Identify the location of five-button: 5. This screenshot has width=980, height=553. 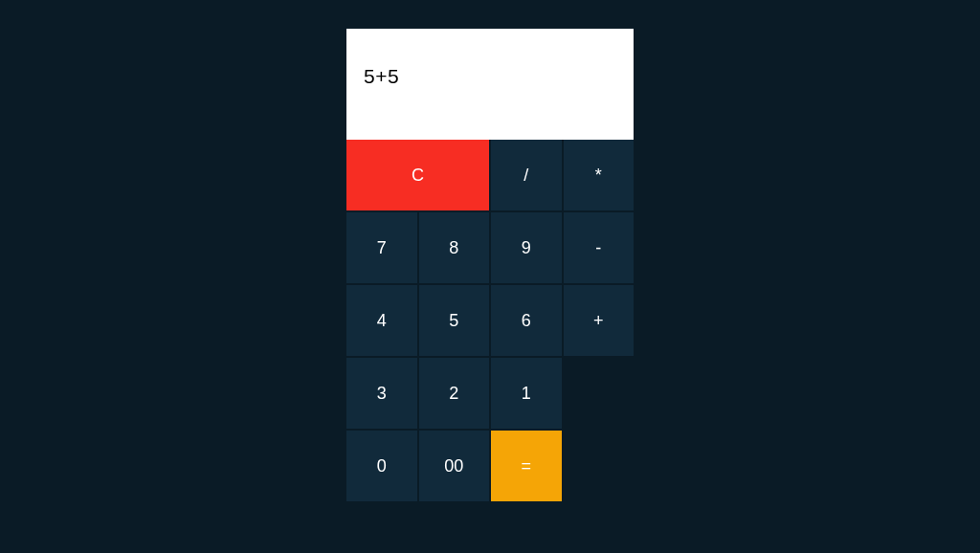
(455, 321).